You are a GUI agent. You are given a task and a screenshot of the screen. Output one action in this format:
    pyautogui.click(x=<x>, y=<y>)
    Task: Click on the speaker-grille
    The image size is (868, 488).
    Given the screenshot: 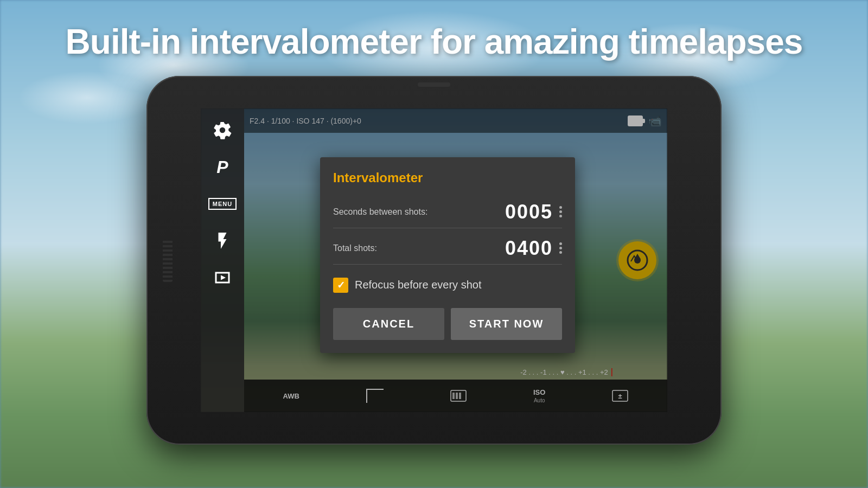 What is the action you would take?
    pyautogui.click(x=168, y=260)
    